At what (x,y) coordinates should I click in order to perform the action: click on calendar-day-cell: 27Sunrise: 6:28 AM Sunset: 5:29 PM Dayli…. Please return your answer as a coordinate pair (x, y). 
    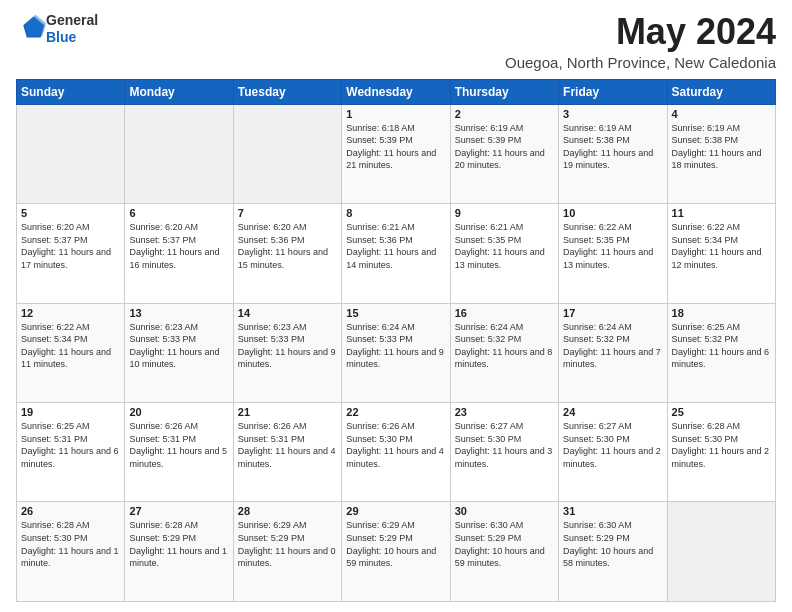
    Looking at the image, I should click on (179, 552).